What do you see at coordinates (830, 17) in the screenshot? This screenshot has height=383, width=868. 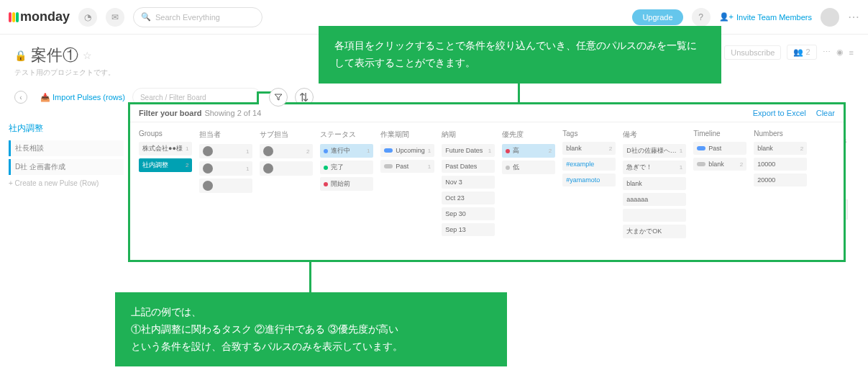 I see `user-avatar` at bounding box center [830, 17].